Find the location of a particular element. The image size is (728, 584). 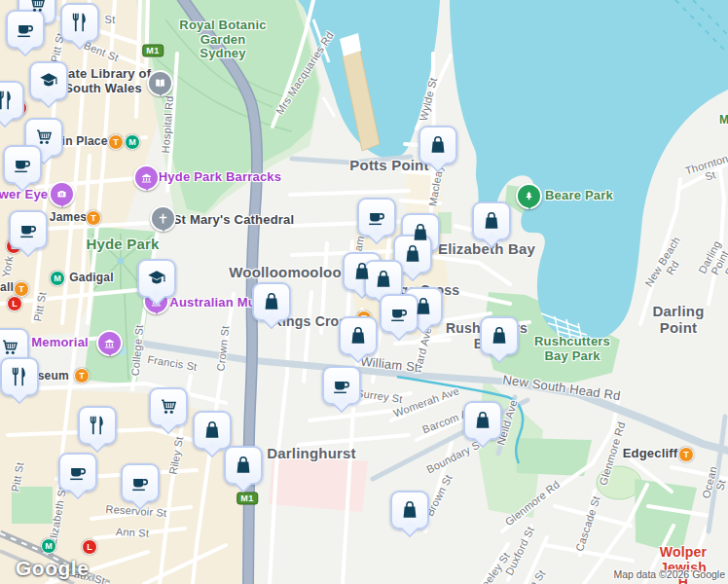

museum-icon is located at coordinates (146, 177).